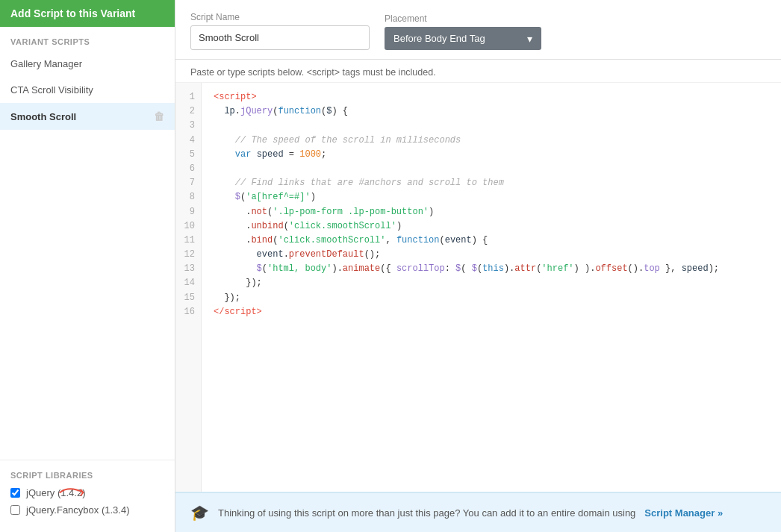  What do you see at coordinates (478, 31) in the screenshot?
I see `topbar-fields: Script Name Placement Before Body End Ta…` at bounding box center [478, 31].